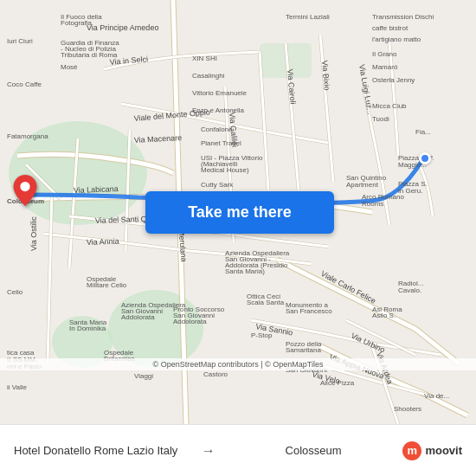 This screenshot has height=476, width=476. What do you see at coordinates (216, 374) in the screenshot?
I see `svg-text: Castoro` at bounding box center [216, 374].